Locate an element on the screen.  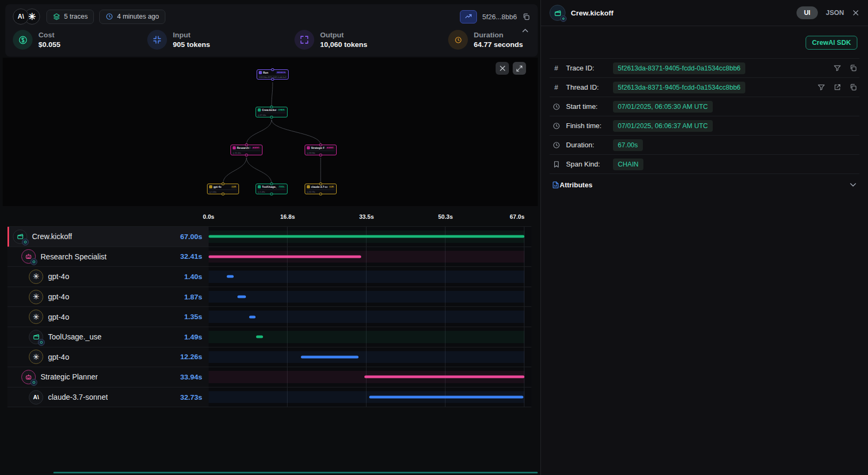
node-kind-badge: TOOL is located at coordinates (282, 187).